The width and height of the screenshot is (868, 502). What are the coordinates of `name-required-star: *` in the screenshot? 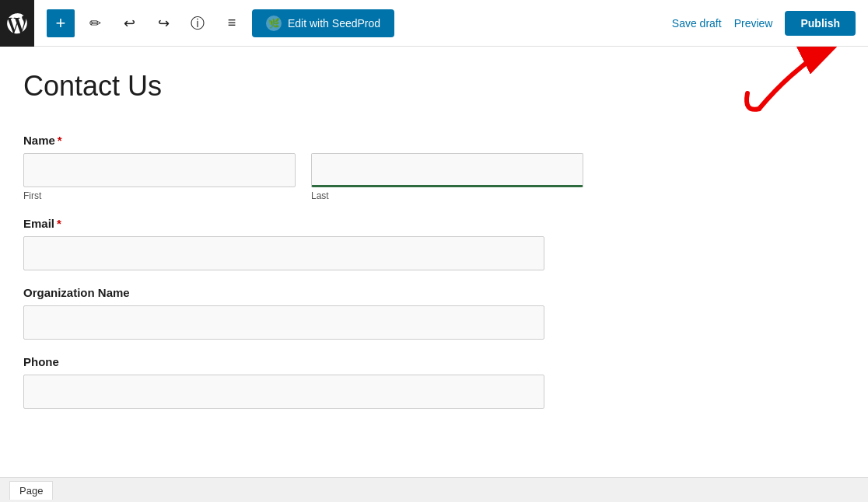 It's located at (60, 140).